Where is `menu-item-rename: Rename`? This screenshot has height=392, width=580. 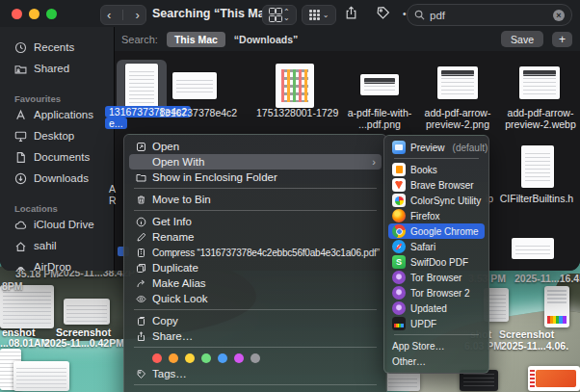 menu-item-rename: Rename is located at coordinates (255, 237).